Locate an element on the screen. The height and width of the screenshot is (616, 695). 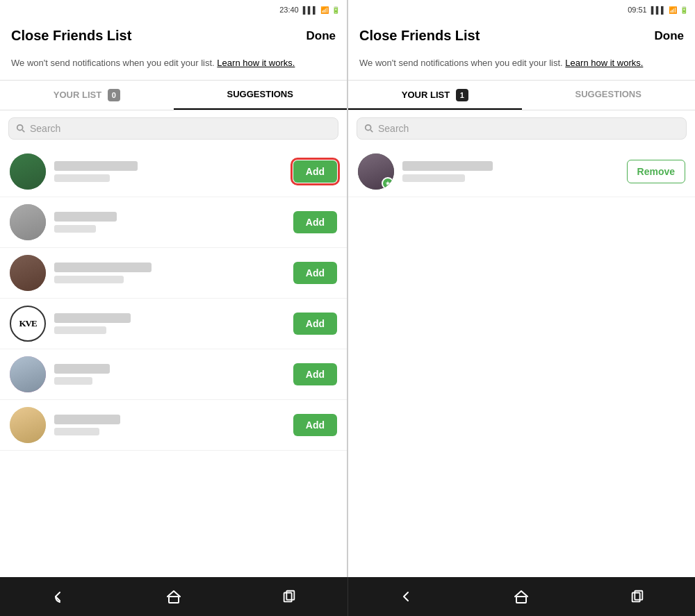
left-tabs: YOUR LIST 0 SUGGESTIONS is located at coordinates (174, 96).